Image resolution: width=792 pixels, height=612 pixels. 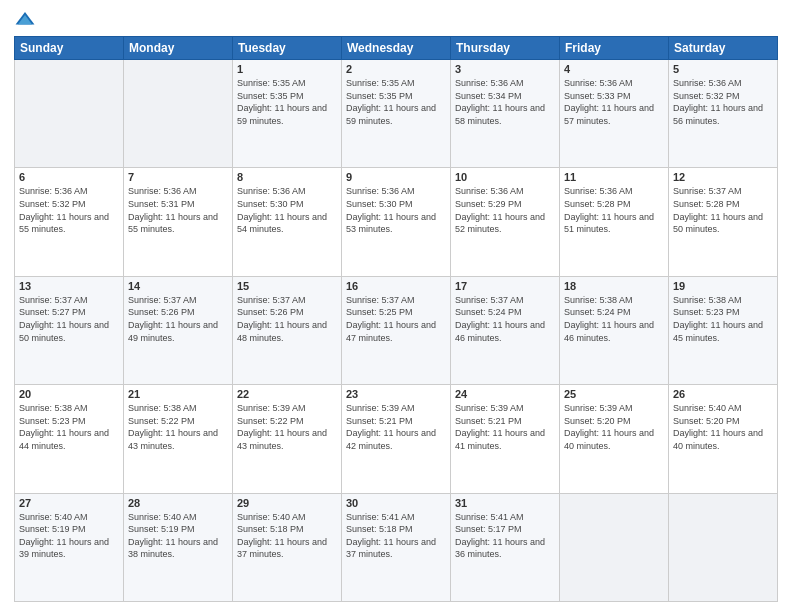 What do you see at coordinates (614, 102) in the screenshot?
I see `day-info: Sunrise: 5:36 AMSunset: 5:33 PMDaylight:…` at bounding box center [614, 102].